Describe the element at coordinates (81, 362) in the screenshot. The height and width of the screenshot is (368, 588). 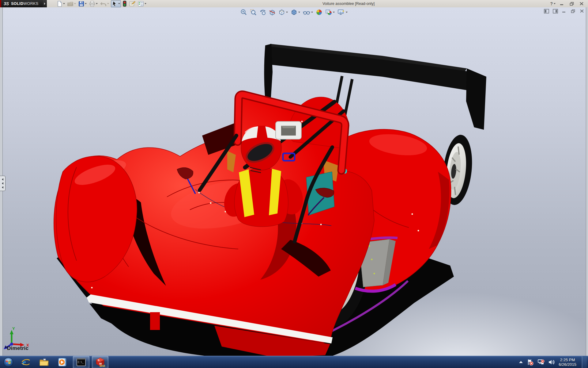
I see `cmd-prompt-text: C:\_` at that location.